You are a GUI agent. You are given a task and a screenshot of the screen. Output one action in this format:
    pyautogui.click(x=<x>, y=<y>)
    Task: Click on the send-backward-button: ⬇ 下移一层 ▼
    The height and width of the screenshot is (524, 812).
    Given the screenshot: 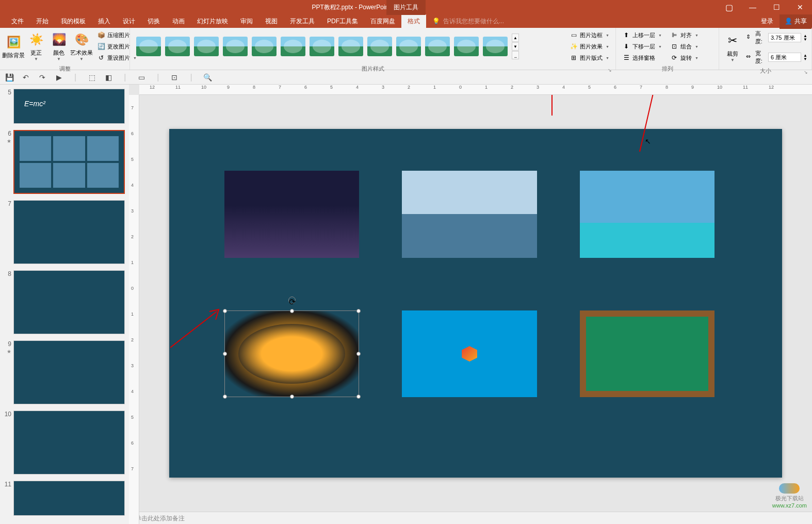 What is the action you would take?
    pyautogui.click(x=642, y=46)
    